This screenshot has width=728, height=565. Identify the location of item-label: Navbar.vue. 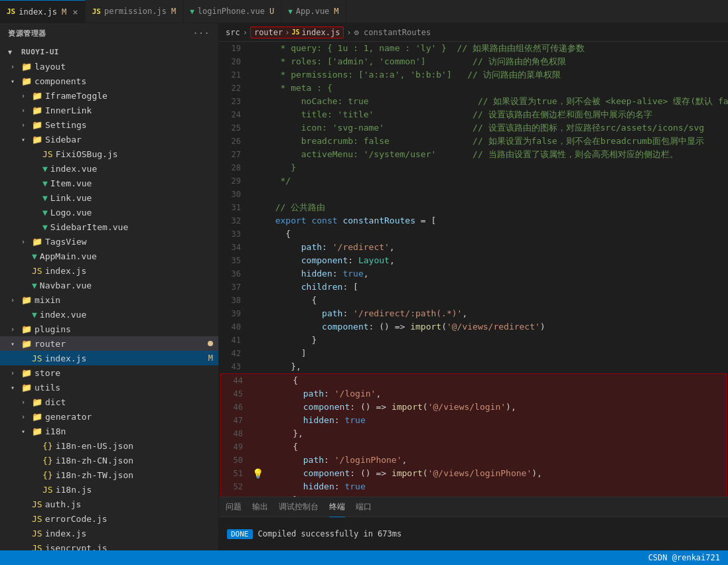
(66, 285).